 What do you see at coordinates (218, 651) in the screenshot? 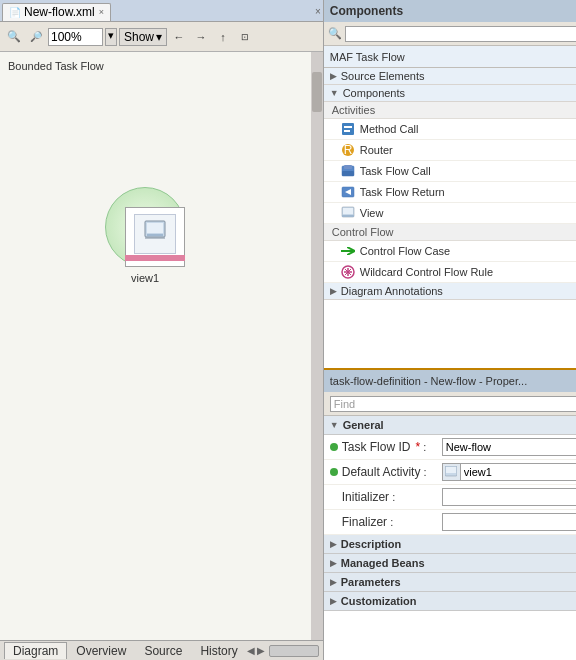
I see `tab-history: History` at bounding box center [218, 651].